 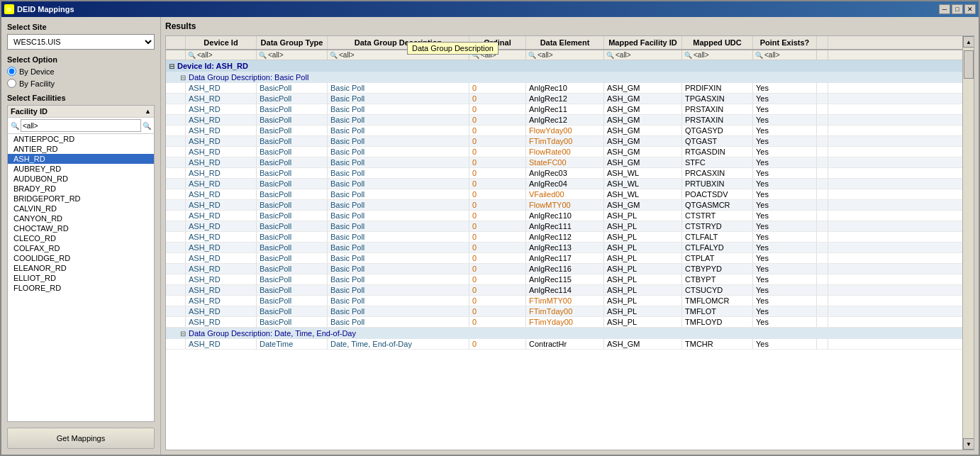 What do you see at coordinates (643, 43) in the screenshot?
I see `col-mapped-fac: Mapped Facility ID` at bounding box center [643, 43].